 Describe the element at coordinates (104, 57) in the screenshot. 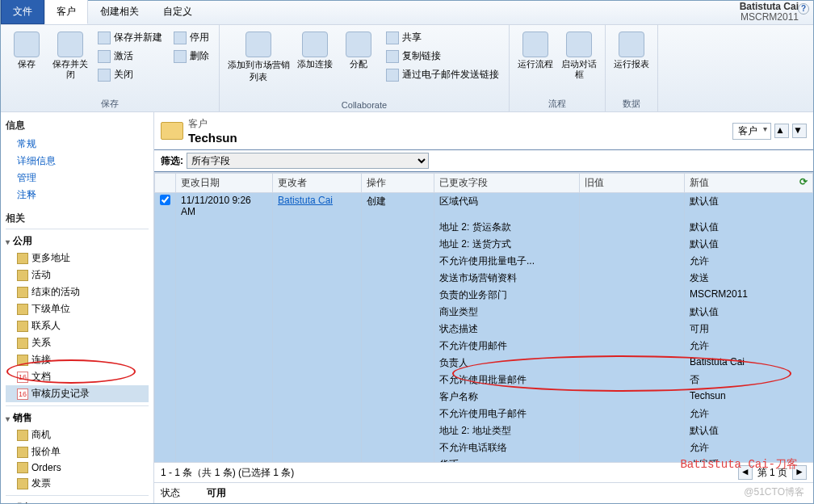

I see `activate-icon` at that location.